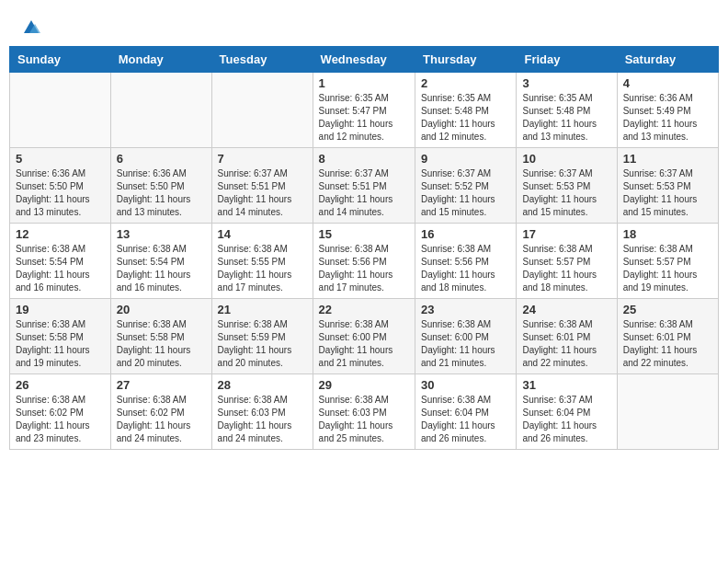 This screenshot has width=728, height=563. What do you see at coordinates (364, 385) in the screenshot?
I see `day-number: 29` at bounding box center [364, 385].